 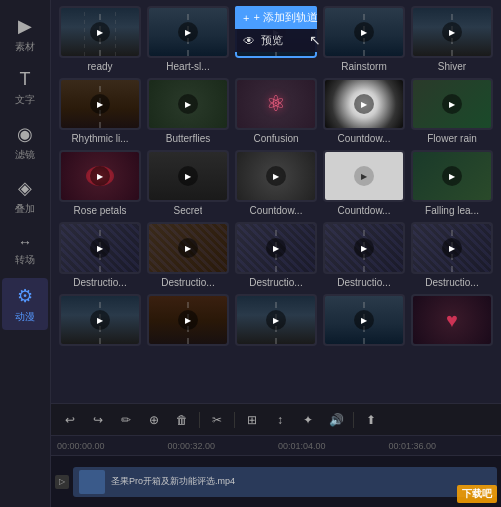 What do you see at coordinates (276, 40) in the screenshot?
I see `preview-button: 👁 预览` at bounding box center [276, 40].